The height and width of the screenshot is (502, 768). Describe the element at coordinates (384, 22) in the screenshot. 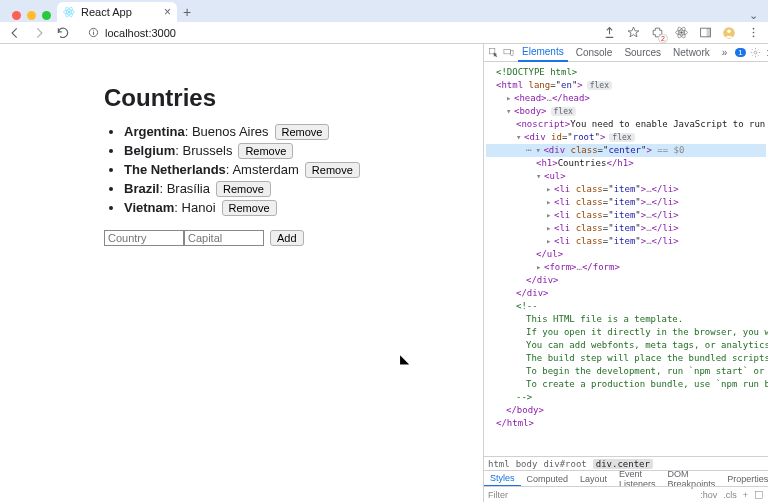

I see `browser-chrome: React App × + ⌄ localhost:3000 2` at that location.